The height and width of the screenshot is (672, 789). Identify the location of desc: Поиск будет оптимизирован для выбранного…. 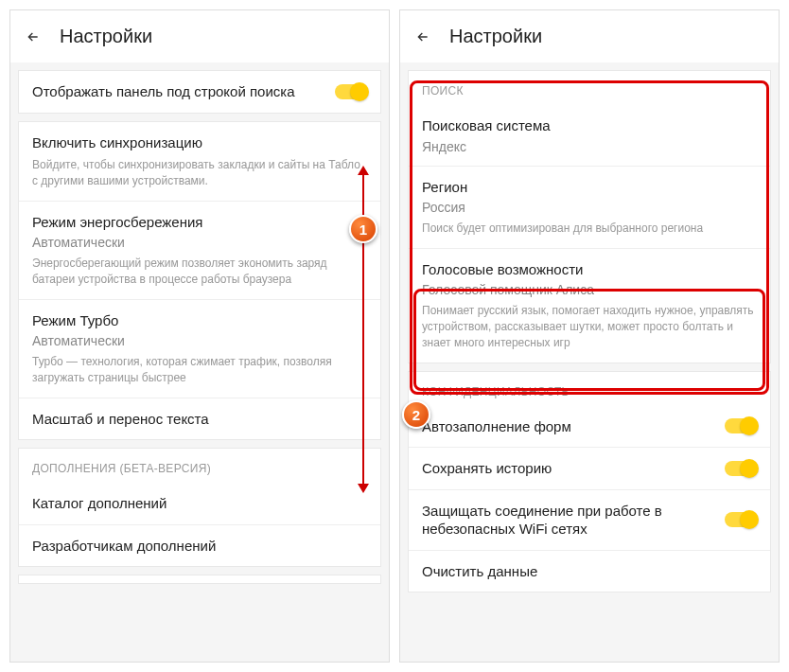
(589, 229).